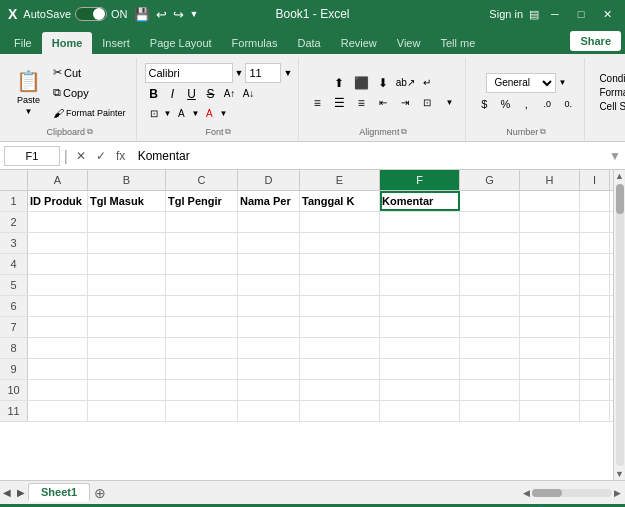  What do you see at coordinates (359, 43) in the screenshot?
I see `tab-review: Review` at bounding box center [359, 43].